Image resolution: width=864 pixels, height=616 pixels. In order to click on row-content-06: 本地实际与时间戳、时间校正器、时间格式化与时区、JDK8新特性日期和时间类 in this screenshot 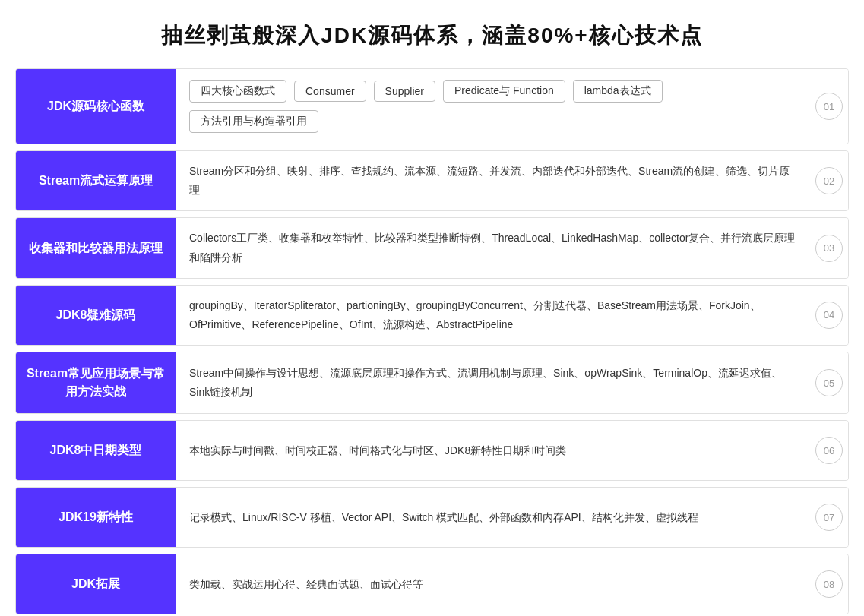, I will do `click(492, 450)`.